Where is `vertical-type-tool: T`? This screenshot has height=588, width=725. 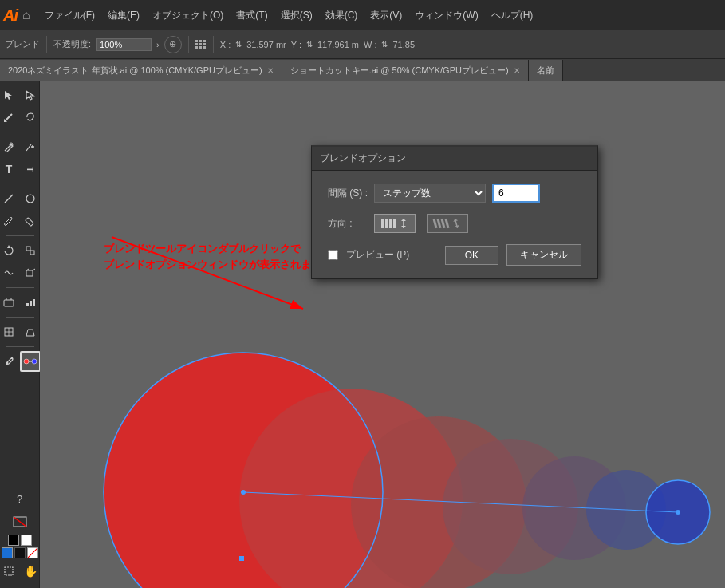
vertical-type-tool: T is located at coordinates (30, 169).